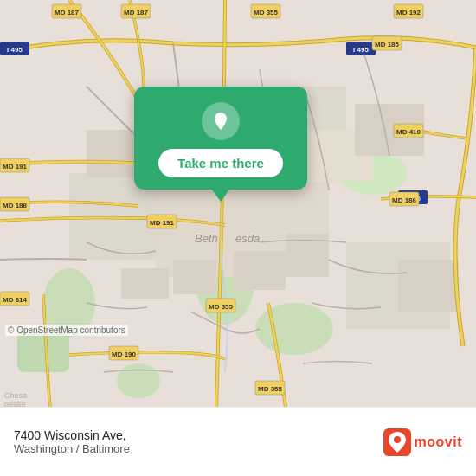 The width and height of the screenshot is (476, 476). I want to click on svg-text: MD 614, so click(16, 299).